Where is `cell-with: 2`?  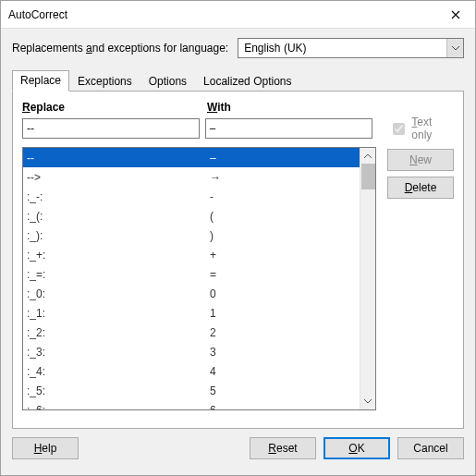 cell-with: 2 is located at coordinates (285, 333).